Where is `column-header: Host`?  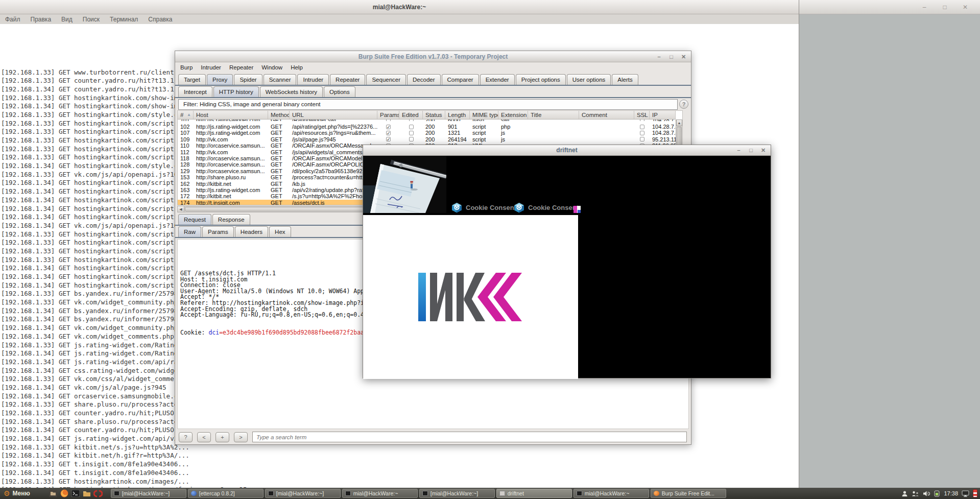
column-header: Host is located at coordinates (231, 115).